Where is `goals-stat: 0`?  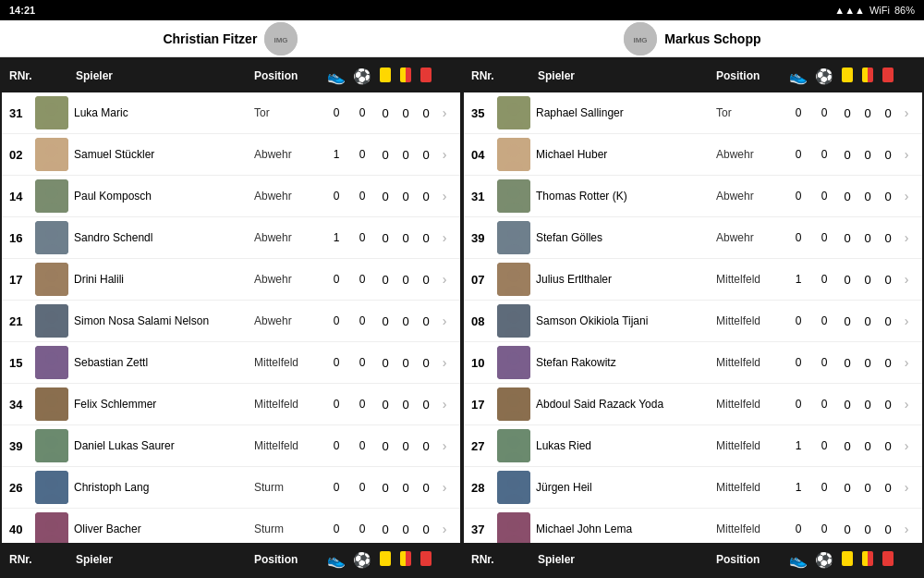 goals-stat: 0 is located at coordinates (798, 404).